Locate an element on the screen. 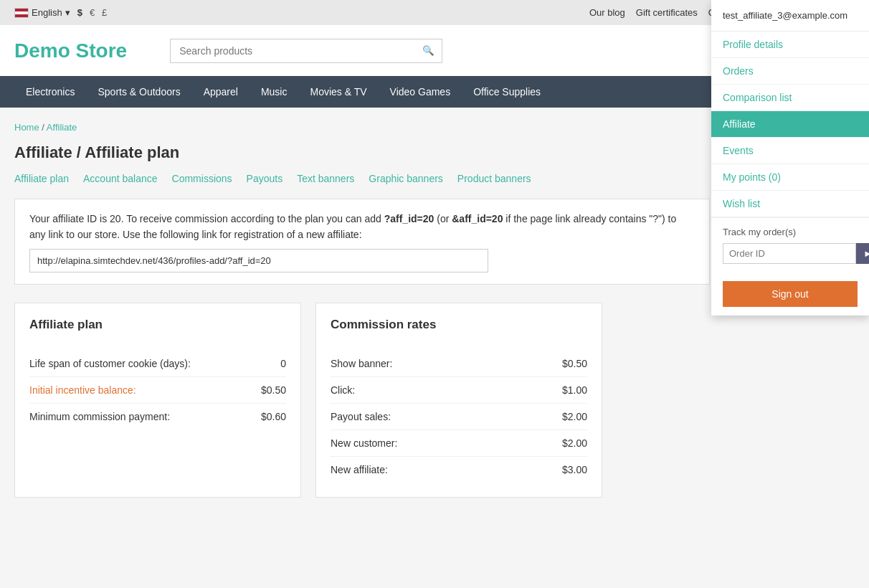 The height and width of the screenshot is (588, 869). logo-store: Store is located at coordinates (102, 50).